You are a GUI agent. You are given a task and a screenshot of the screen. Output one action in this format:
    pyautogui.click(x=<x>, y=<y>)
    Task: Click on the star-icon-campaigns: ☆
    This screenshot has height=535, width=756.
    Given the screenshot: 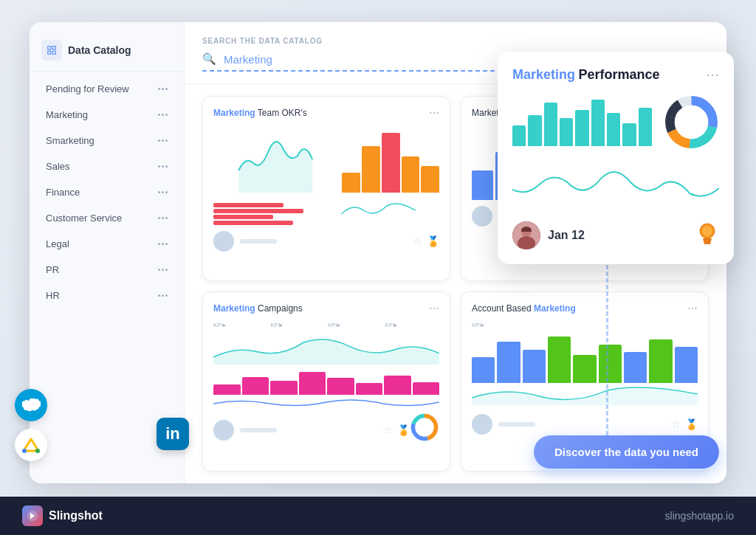 What is the action you would take?
    pyautogui.click(x=388, y=430)
    